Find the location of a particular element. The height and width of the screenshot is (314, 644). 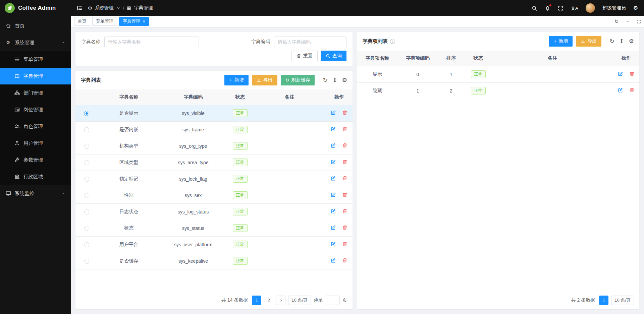

app-logo: Coffee Admin is located at coordinates (36, 8).